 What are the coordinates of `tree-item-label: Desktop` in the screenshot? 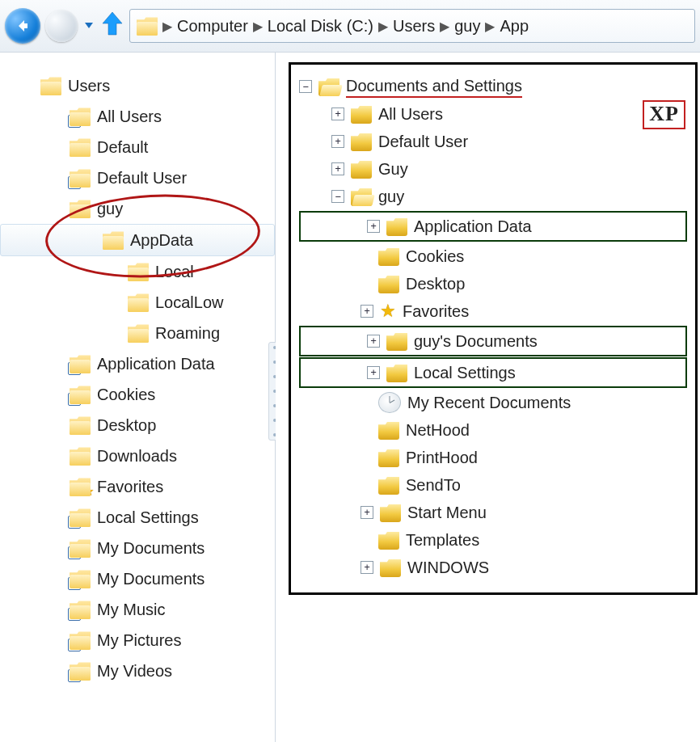 It's located at (435, 285).